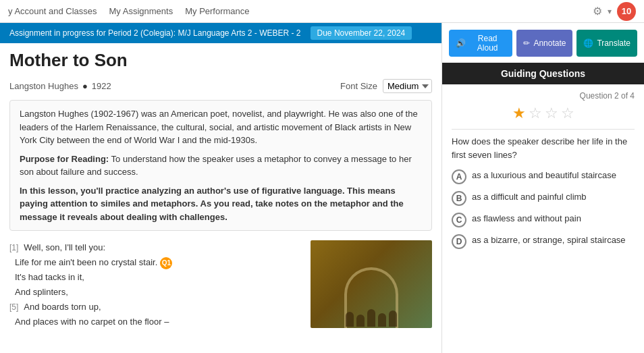  I want to click on option-circle-d: D, so click(459, 242).